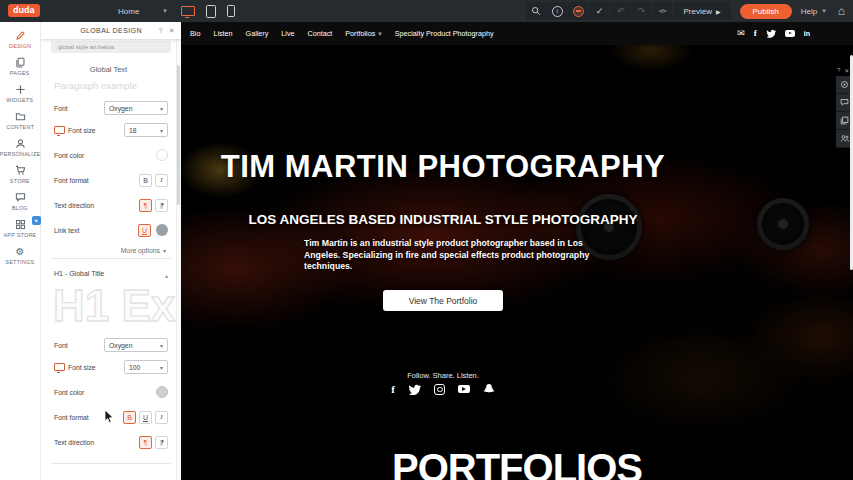 The image size is (853, 480). Describe the element at coordinates (258, 34) in the screenshot. I see `nav-item-gallery: Gallery` at that location.